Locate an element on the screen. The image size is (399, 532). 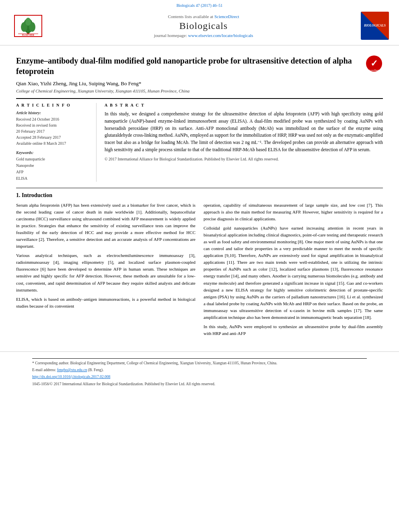
intro-paragraph: Various analytical techniques, such as e… is located at coordinates (106, 273).